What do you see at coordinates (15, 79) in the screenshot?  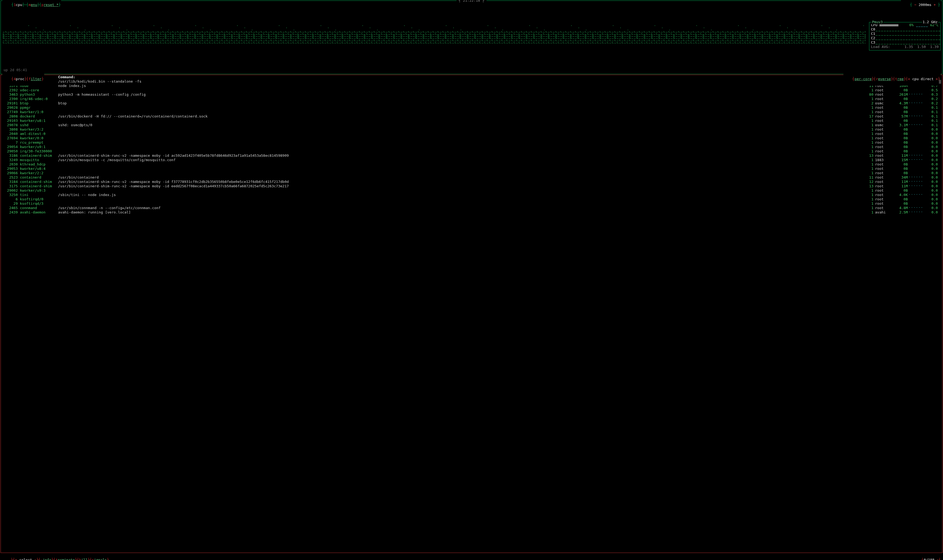 I see `hotkey-4: 4` at bounding box center [15, 79].